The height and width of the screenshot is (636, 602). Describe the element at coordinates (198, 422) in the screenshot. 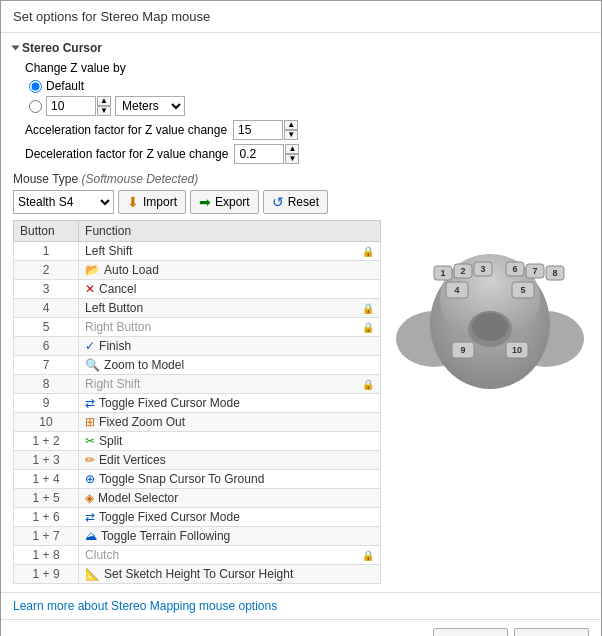

I see `table-row: 10⊞Fixed Zoom Out` at that location.